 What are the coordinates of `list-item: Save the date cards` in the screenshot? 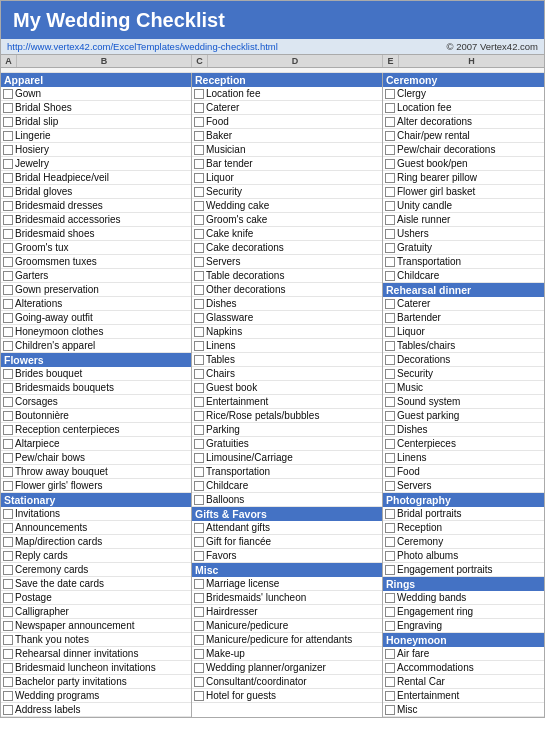 It's located at (96, 584).